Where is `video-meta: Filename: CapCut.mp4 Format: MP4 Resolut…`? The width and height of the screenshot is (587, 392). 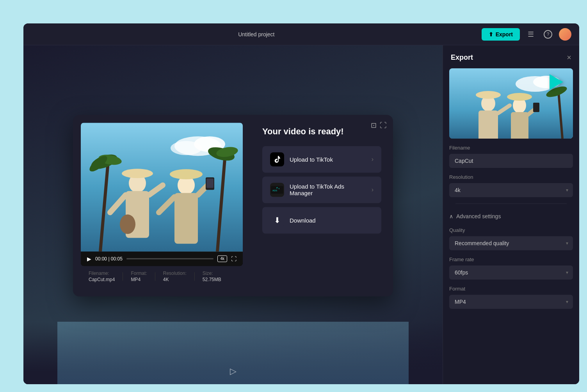
video-meta: Filename: CapCut.mp4 Format: MP4 Resolut… is located at coordinates (162, 277).